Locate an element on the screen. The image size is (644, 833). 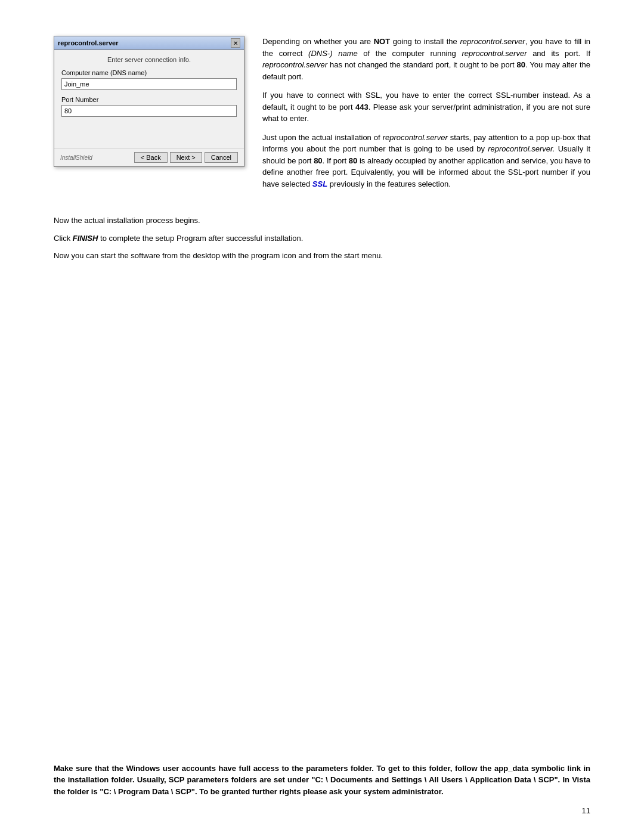
computer-name-label: Computer name (DNS name) is located at coordinates (149, 73).